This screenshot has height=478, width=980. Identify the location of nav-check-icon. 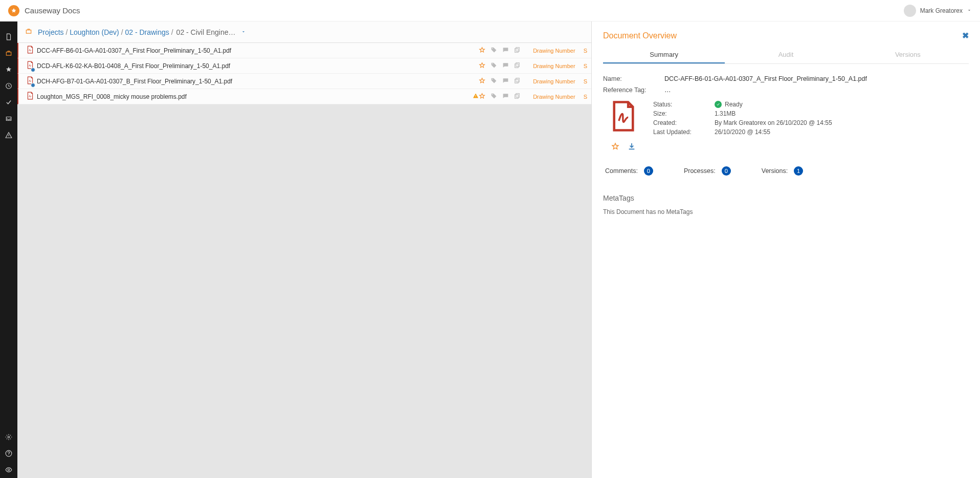
(9, 102).